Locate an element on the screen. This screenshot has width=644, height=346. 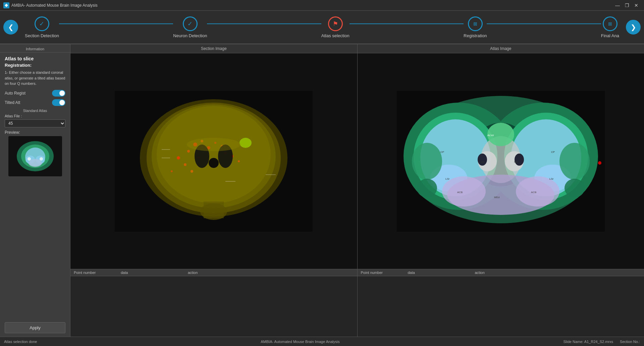
preview-label: Preview: is located at coordinates (35, 132).